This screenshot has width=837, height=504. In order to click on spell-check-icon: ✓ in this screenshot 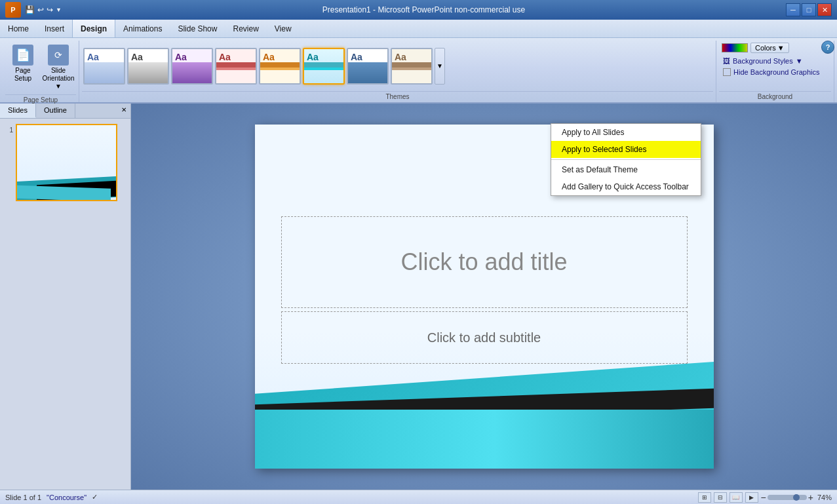, I will do `click(94, 497)`.